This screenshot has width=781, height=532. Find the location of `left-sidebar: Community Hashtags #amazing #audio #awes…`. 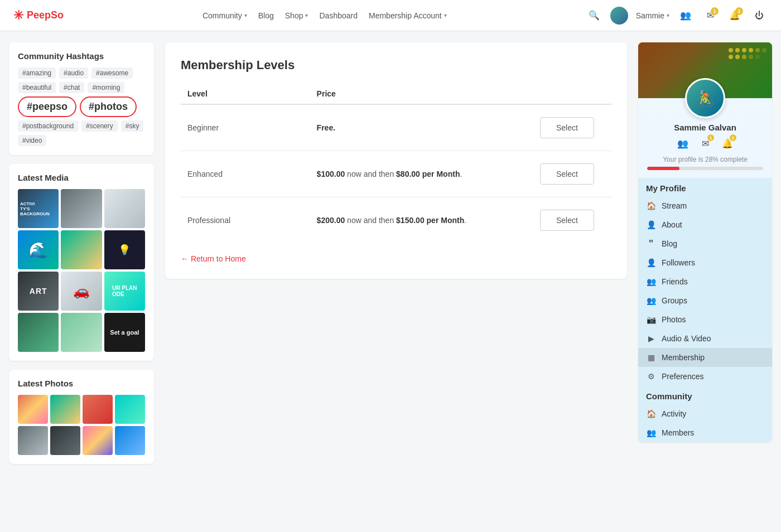

left-sidebar: Community Hashtags #amazing #audio #awes… is located at coordinates (81, 253).